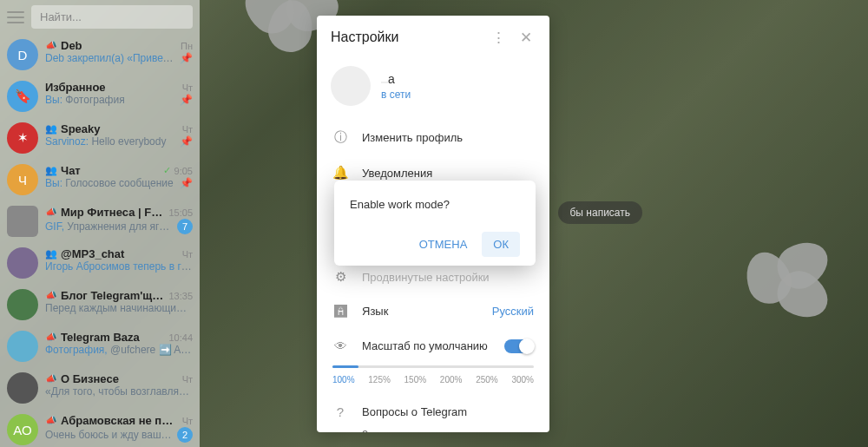 The image size is (868, 447). I want to click on chat-time: Пн, so click(187, 46).